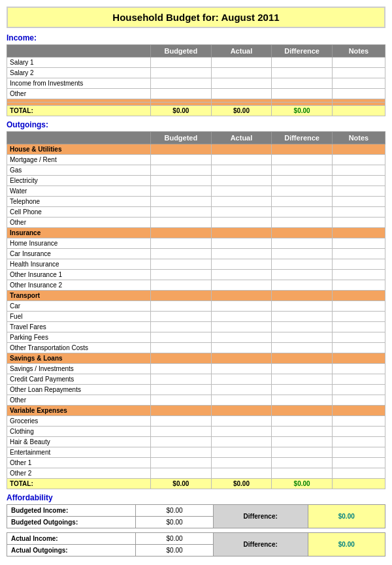  Describe the element at coordinates (174, 539) in the screenshot. I see `actual-income-value: $0.00` at that location.